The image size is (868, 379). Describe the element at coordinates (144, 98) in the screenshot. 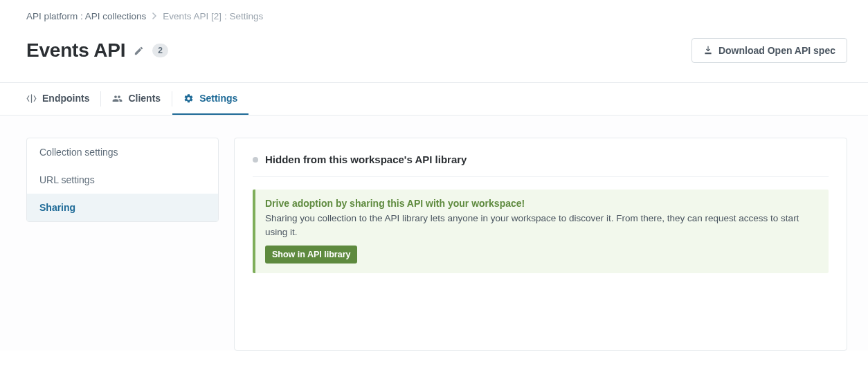

I see `tab-clients-label: Clients` at that location.